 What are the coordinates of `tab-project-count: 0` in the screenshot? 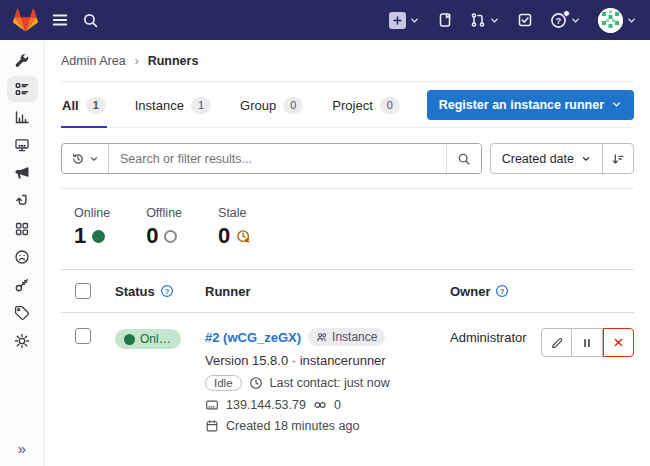 It's located at (390, 106).